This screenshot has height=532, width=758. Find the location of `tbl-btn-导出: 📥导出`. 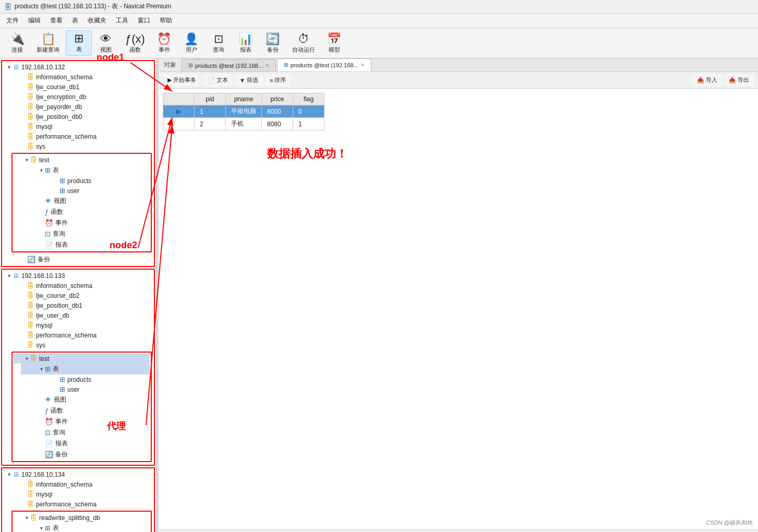

tbl-btn-导出: 📥导出 is located at coordinates (739, 80).